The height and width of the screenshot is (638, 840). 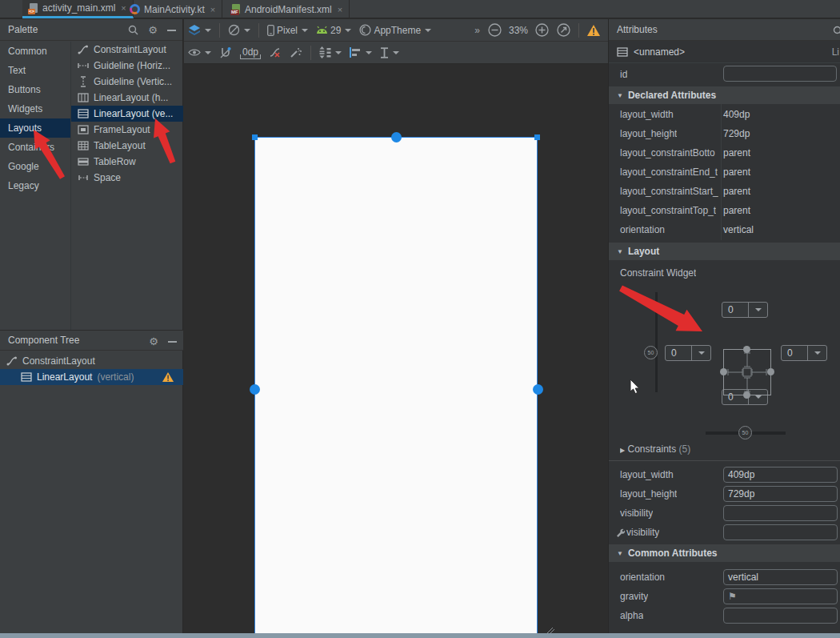 I want to click on attr-row: layout_constraintBottoparent, so click(x=725, y=154).